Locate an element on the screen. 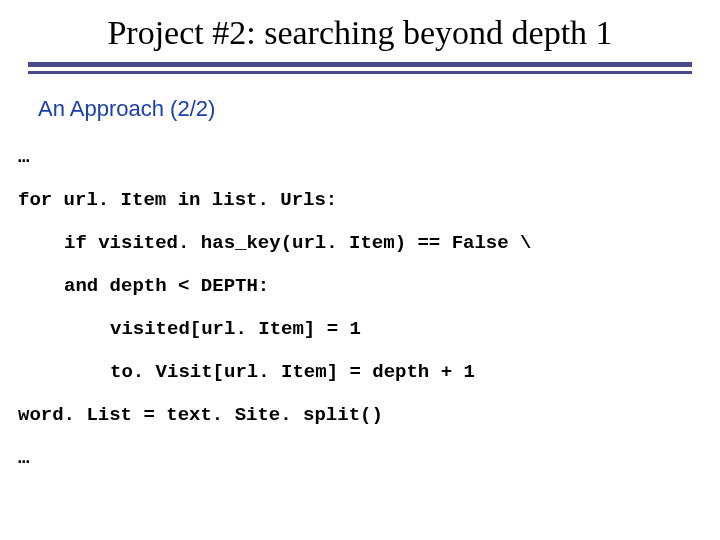 The height and width of the screenshot is (540, 720). rule-thin is located at coordinates (360, 72).